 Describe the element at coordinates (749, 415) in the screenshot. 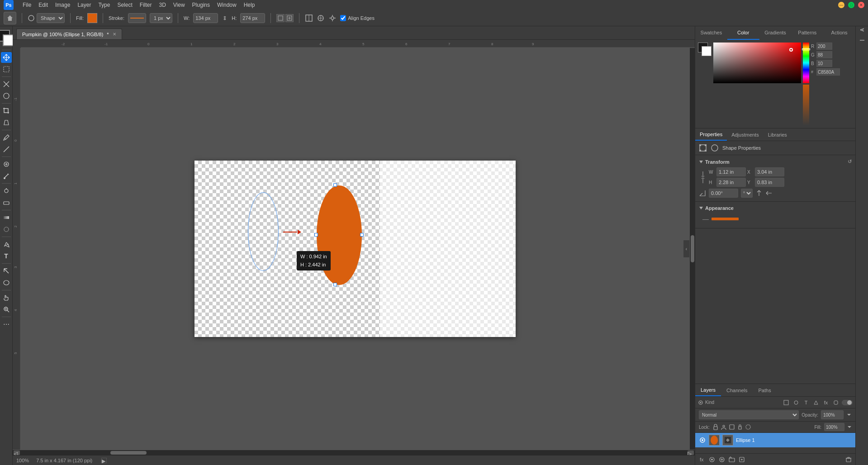

I see `blend-mode-select: Normal` at that location.